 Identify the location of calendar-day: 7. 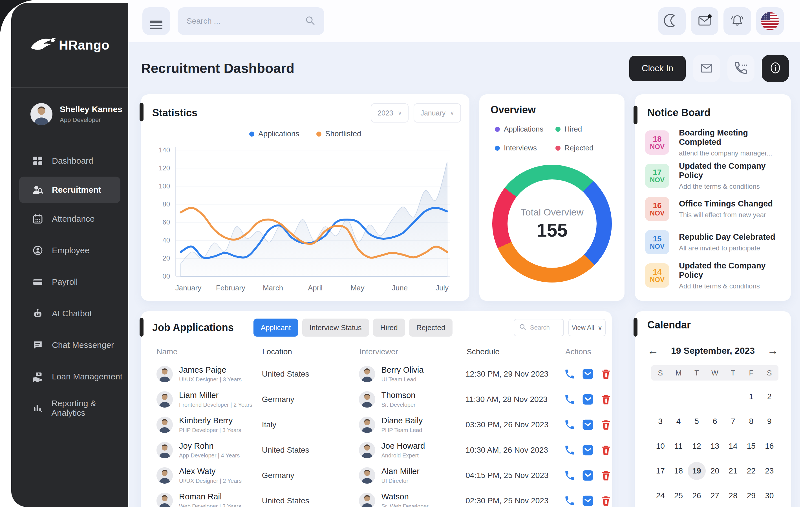
(733, 421).